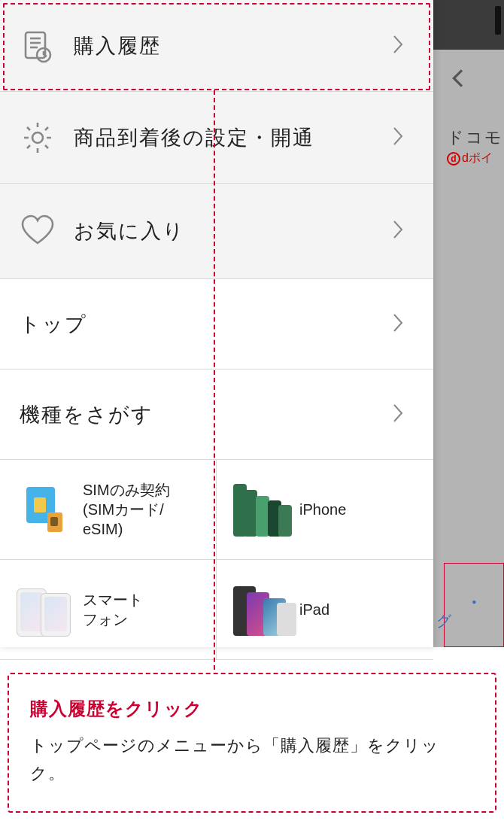 The height and width of the screenshot is (821, 504). Describe the element at coordinates (113, 610) in the screenshot. I see `grid-label: スマート フォン` at that location.